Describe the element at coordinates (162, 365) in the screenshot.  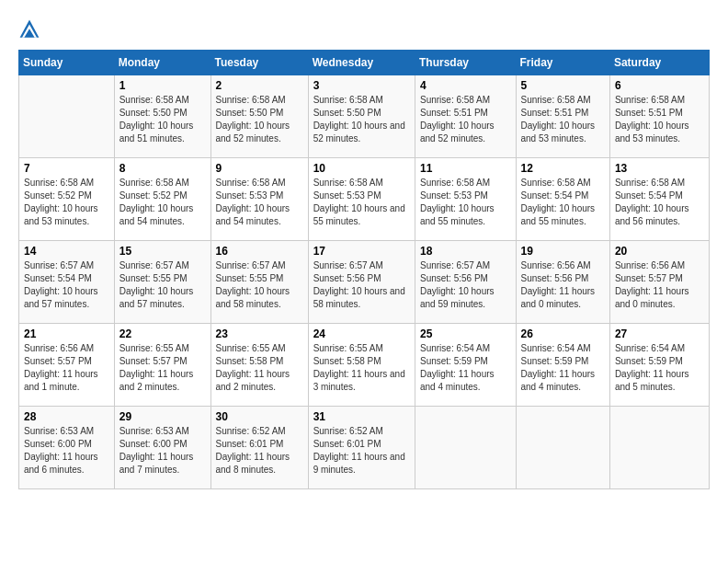
I see `day-cell: 22Sunrise: 6:55 AMSunset: 5:57 PMDayligh…` at that location.